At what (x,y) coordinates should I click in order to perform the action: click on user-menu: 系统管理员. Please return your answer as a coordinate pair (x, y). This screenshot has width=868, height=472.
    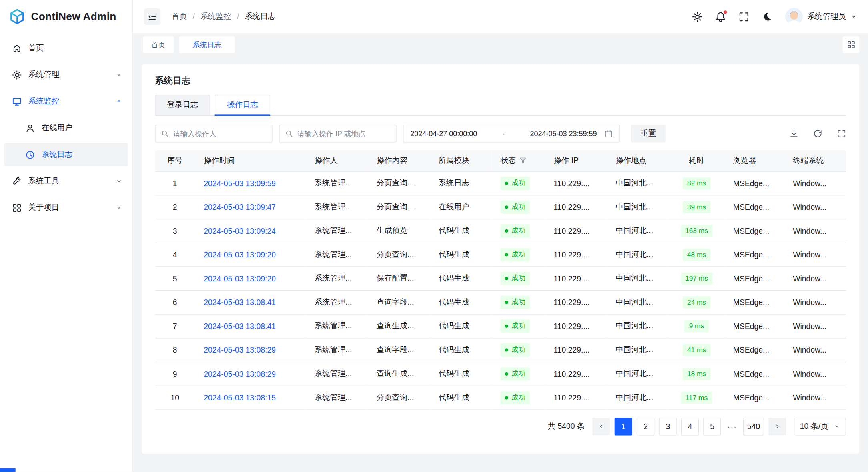
    Looking at the image, I should click on (821, 16).